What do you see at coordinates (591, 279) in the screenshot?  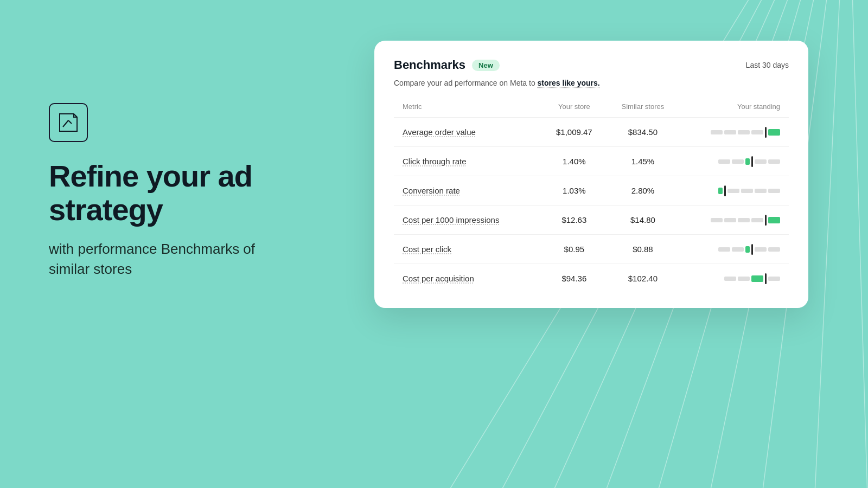 I see `table-row: Cost per acquisition $94.36 $102.40` at bounding box center [591, 279].